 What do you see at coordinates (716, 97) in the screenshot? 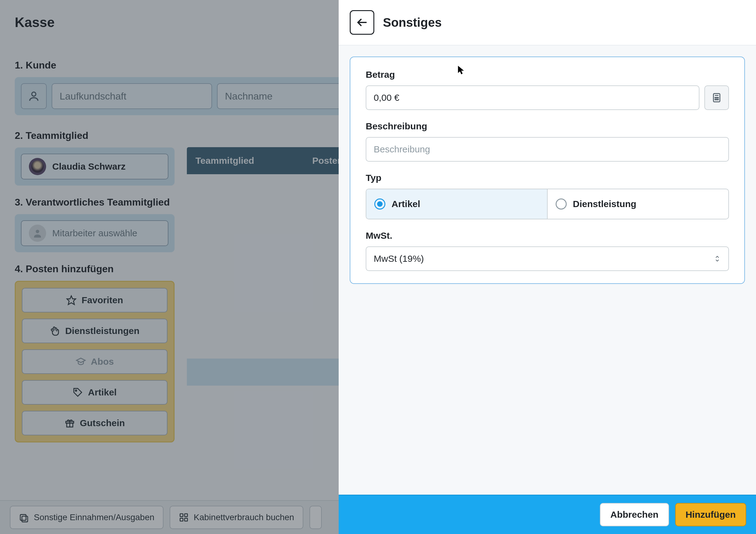
I see `calculator-button` at bounding box center [716, 97].